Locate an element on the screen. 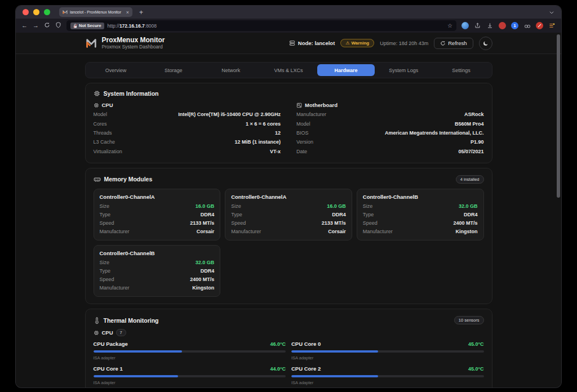 This screenshot has width=577, height=392. warning-label: Warning is located at coordinates (360, 43).